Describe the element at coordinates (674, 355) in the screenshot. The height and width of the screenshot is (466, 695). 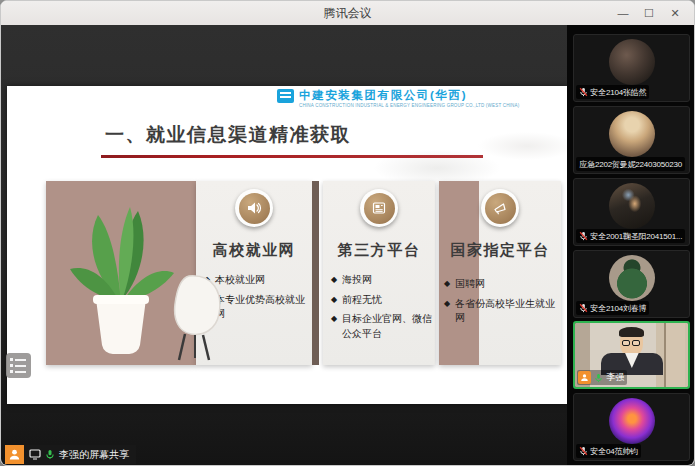
I see `door-background` at that location.